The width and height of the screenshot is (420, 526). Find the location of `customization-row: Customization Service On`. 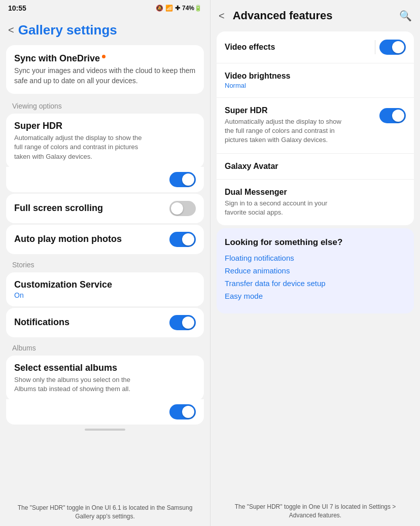

customization-row: Customization Service On is located at coordinates (105, 289).